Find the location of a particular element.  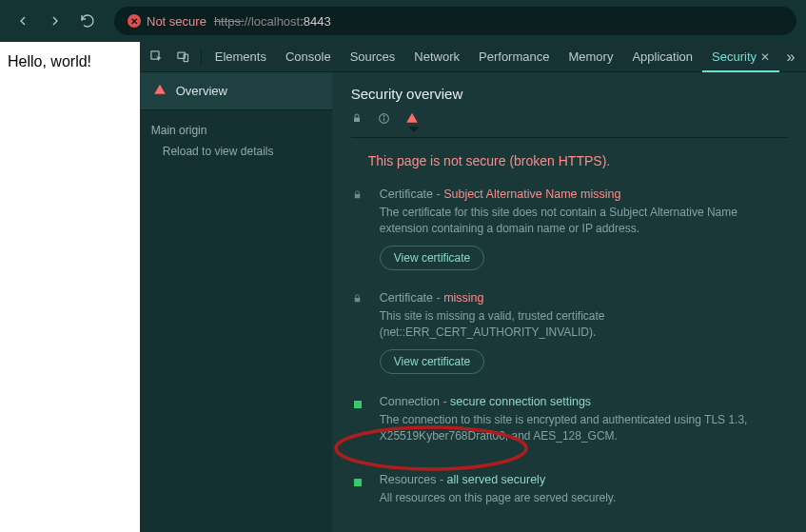

url-host: //localhost is located at coordinates (272, 21).